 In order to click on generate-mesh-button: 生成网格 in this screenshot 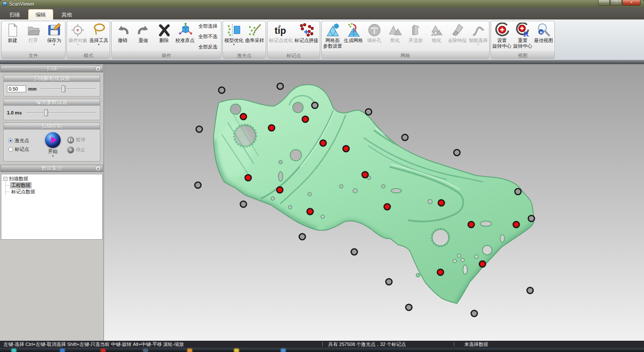, I will do `click(353, 36)`.